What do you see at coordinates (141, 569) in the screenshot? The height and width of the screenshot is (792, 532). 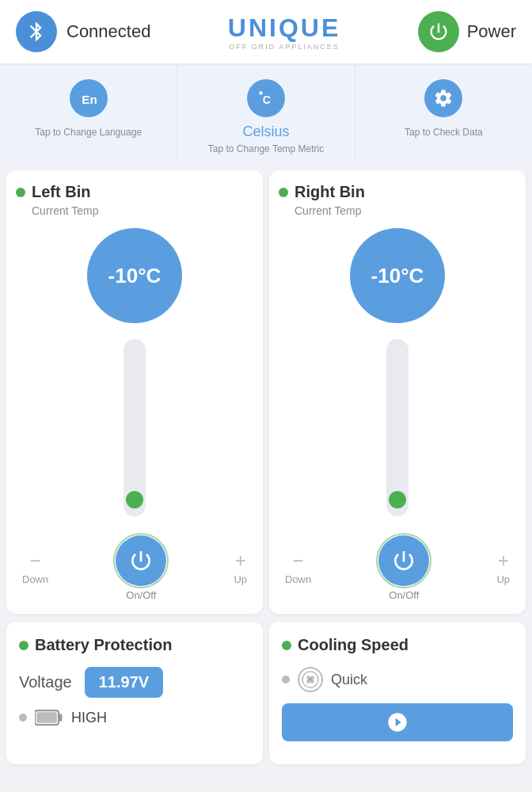 I see `left-bin-power-col: On/Off` at bounding box center [141, 569].